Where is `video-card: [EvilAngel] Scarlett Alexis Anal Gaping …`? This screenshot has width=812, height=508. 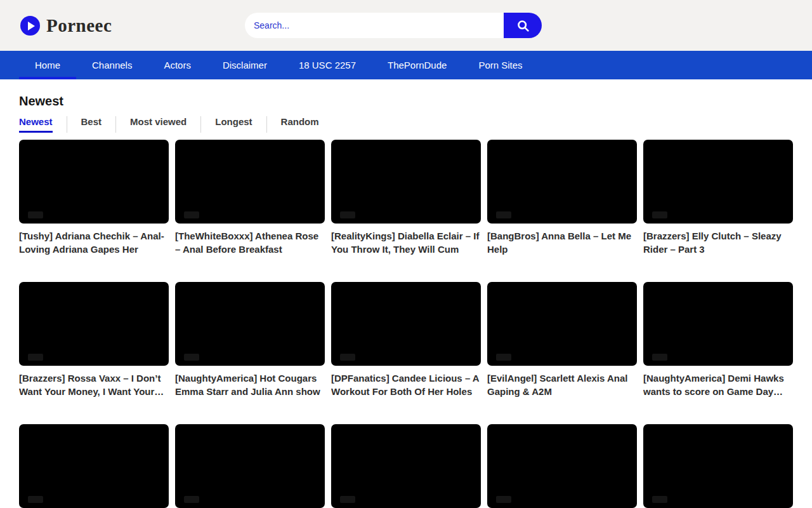
video-card: [EvilAngel] Scarlett Alexis Anal Gaping … is located at coordinates (562, 340).